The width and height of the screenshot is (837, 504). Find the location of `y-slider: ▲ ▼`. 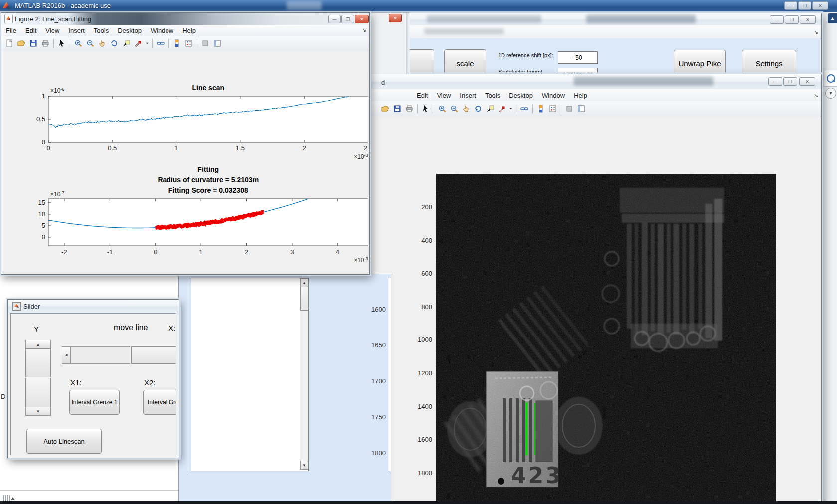

y-slider: ▲ ▼ is located at coordinates (38, 378).